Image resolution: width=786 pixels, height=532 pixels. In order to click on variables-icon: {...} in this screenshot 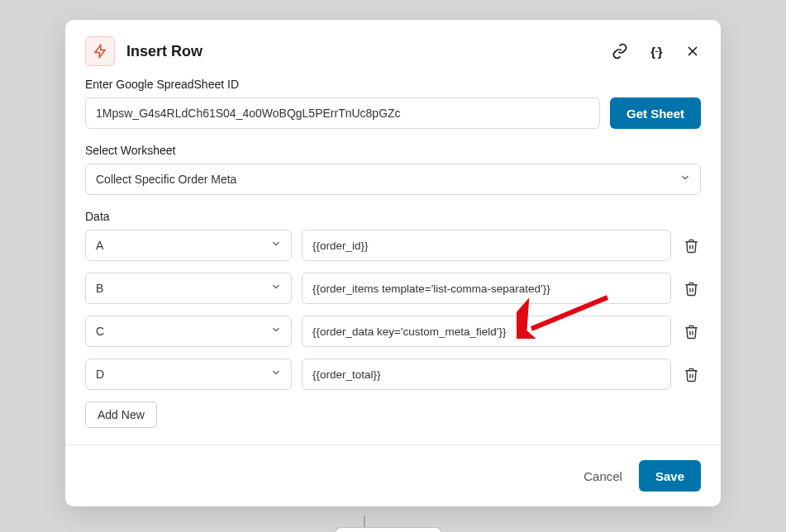, I will do `click(656, 51)`.